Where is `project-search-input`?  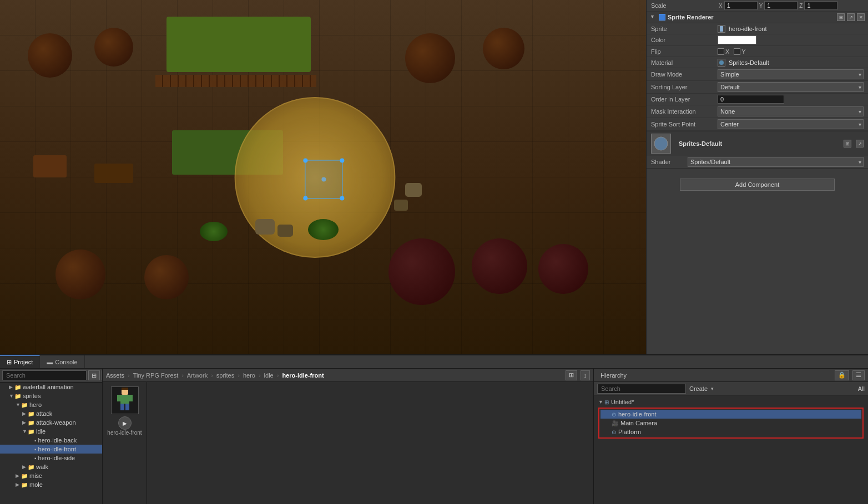
project-search-input is located at coordinates (44, 375).